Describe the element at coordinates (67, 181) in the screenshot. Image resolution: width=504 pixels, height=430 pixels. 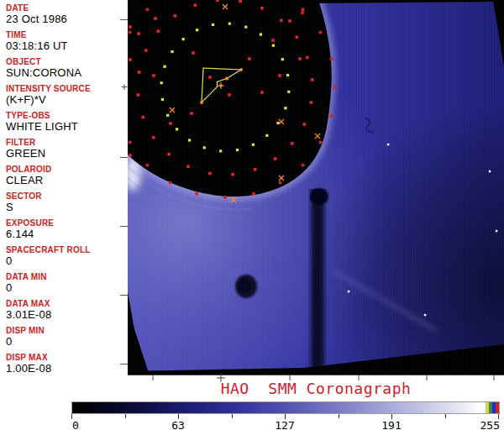
I see `field-value: CLEAR` at that location.